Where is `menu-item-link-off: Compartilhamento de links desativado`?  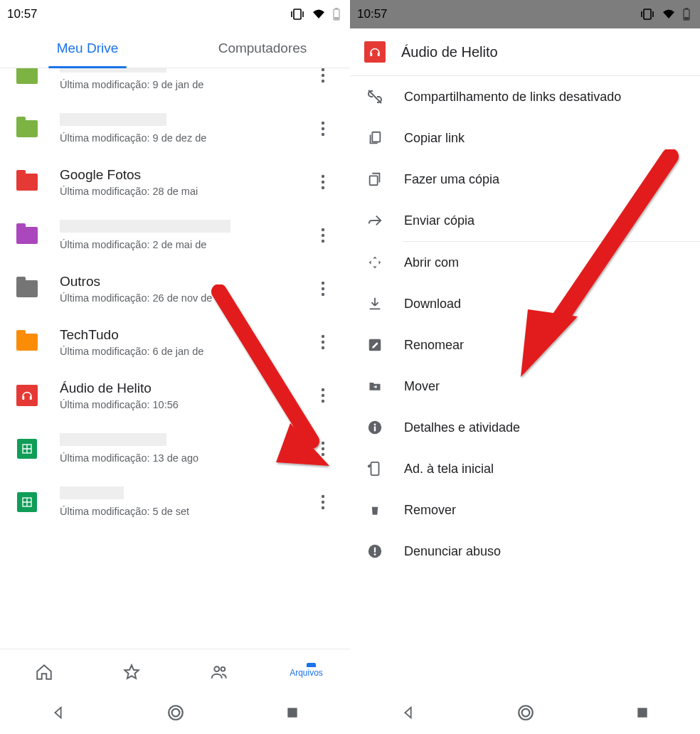 menu-item-link-off: Compartilhamento de links desativado is located at coordinates (525, 97).